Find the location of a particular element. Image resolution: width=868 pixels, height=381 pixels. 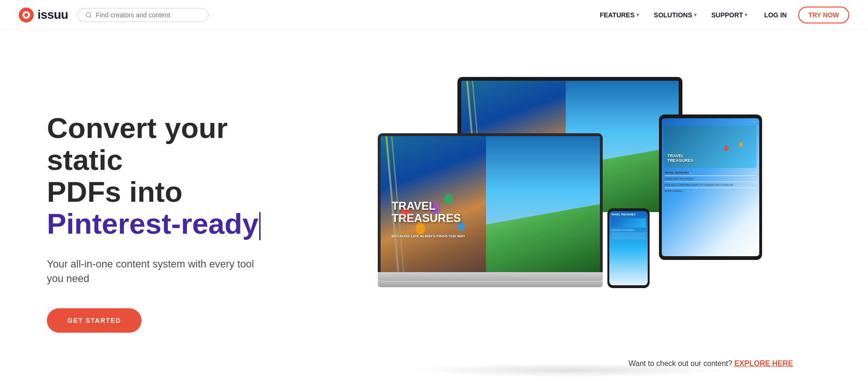

phone-screen: TRAVEL TREASURES LIVING INTO THE STREET is located at coordinates (629, 248).